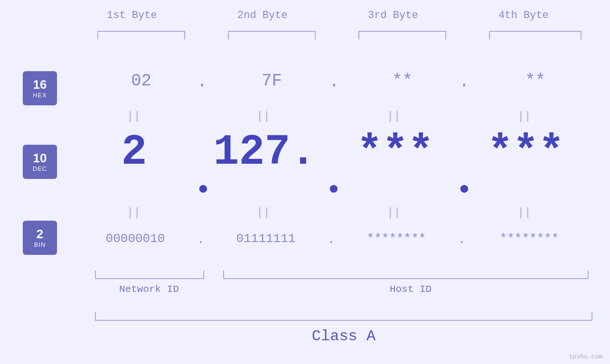  What do you see at coordinates (134, 117) in the screenshot?
I see `equals-1-1: ||` at bounding box center [134, 117].